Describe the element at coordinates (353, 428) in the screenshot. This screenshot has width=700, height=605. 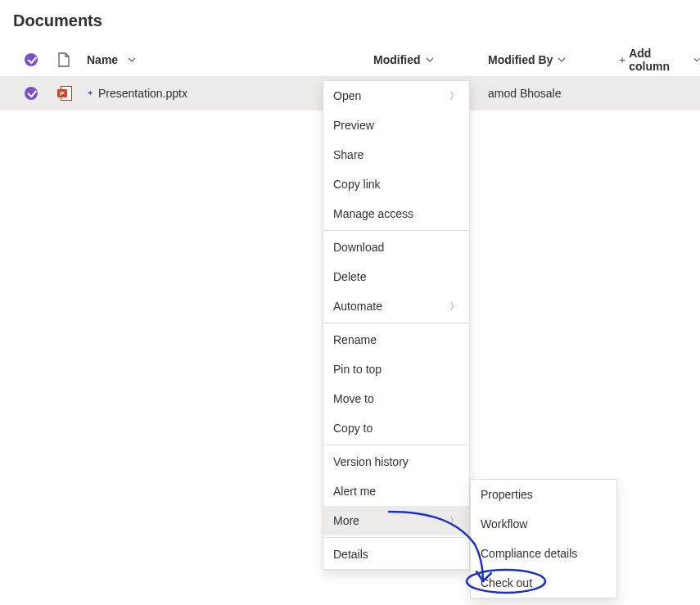
I see `menu-copy-to-label: Copy to` at that location.